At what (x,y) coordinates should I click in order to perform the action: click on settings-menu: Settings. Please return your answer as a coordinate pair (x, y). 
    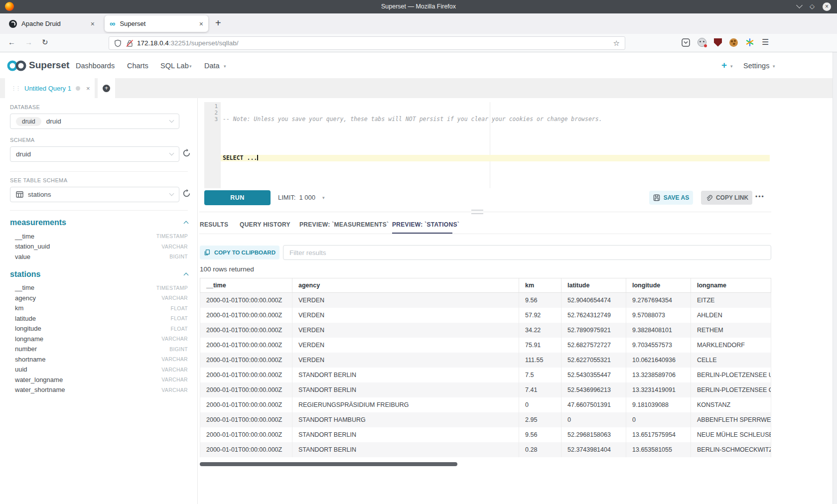
    Looking at the image, I should click on (756, 66).